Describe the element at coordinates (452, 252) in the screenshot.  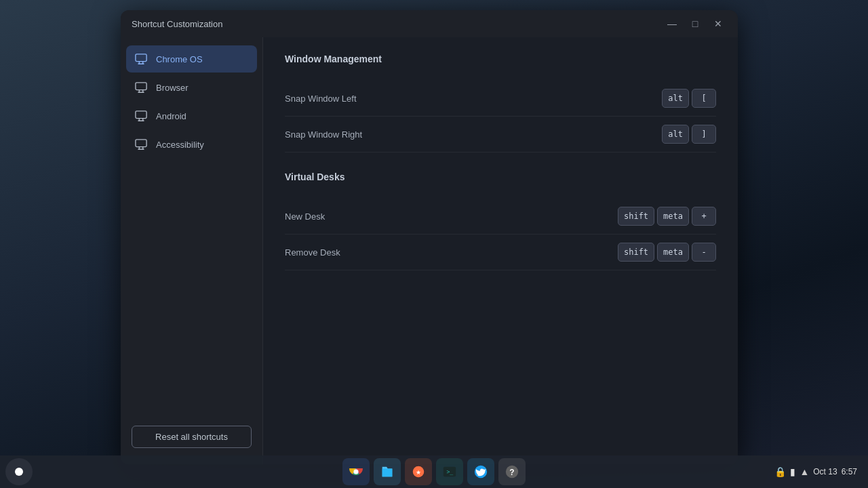
I see `shortcut-label-remove-desk: Remove Desk` at that location.